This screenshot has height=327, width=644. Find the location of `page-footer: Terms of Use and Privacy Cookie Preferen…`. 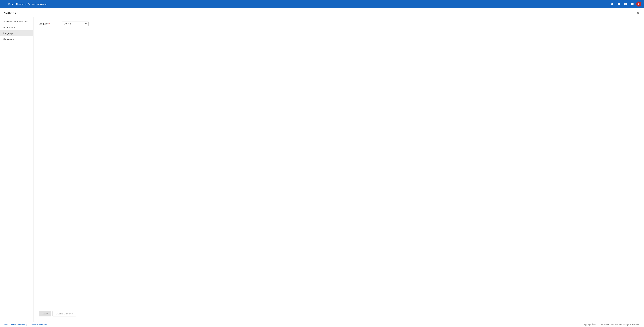

page-footer: Terms of Use and Privacy Cookie Preferen… is located at coordinates (322, 324).